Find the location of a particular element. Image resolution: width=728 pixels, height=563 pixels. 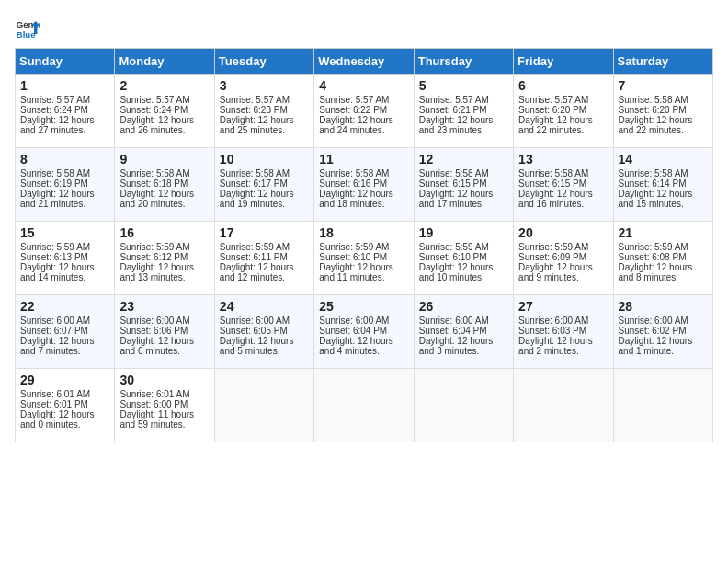

day-number: 28 is located at coordinates (664, 306).